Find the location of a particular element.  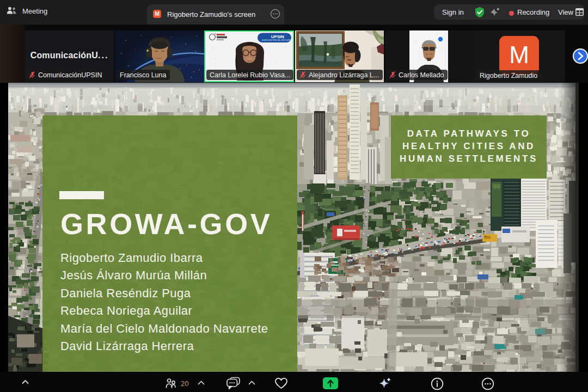

svg-text: AGENCIA ESPACIAL MEXICANA is located at coordinates (277, 40).